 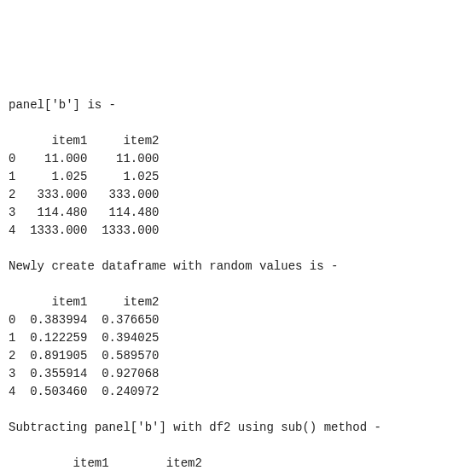 What do you see at coordinates (84, 186) in the screenshot?
I see `section-1-table: item1 item2 0 11.000 11.000 1 1.025 1.02…` at bounding box center [84, 186].